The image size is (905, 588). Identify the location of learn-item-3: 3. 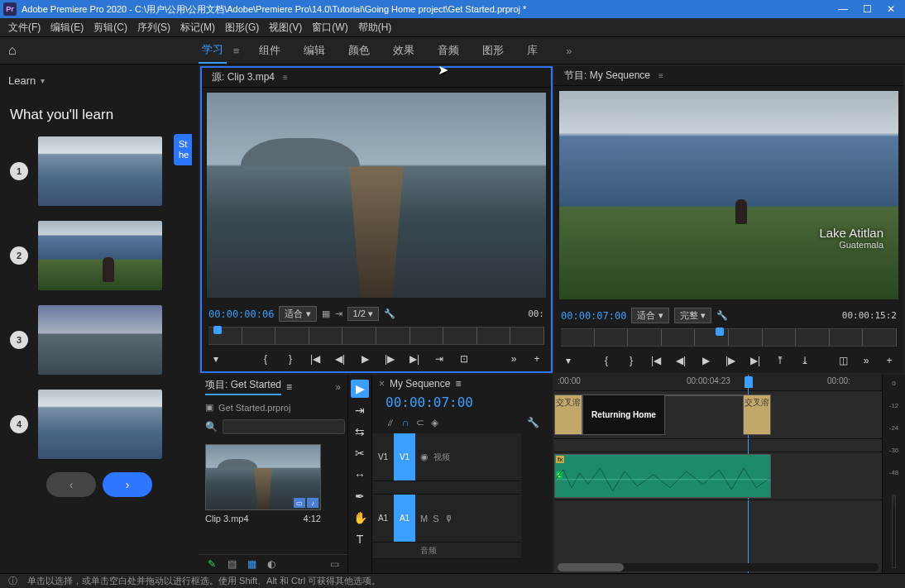
(99, 340).